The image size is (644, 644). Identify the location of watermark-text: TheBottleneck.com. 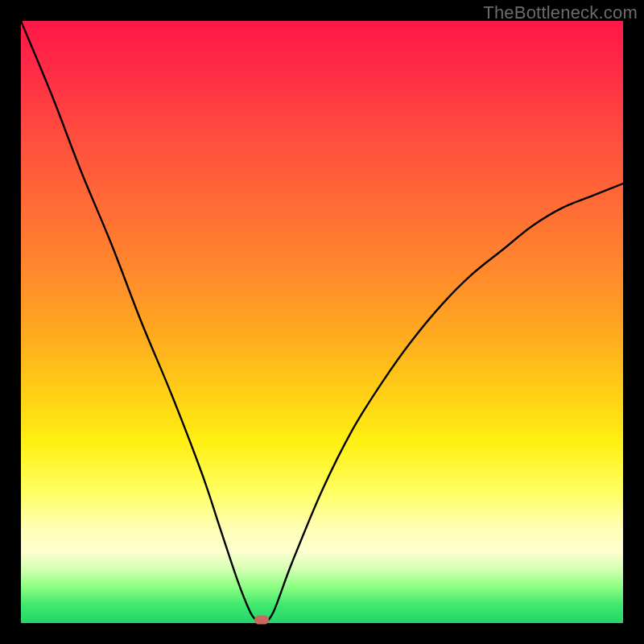
(560, 13).